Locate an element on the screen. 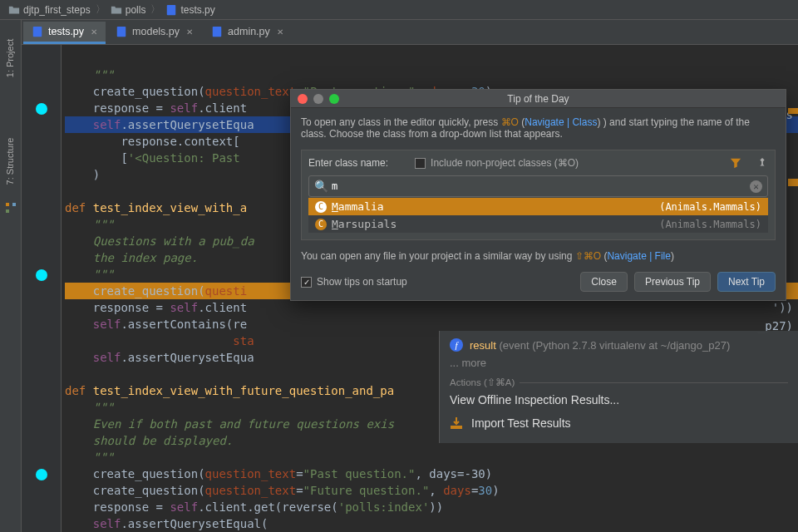 Image resolution: width=798 pixels, height=532 pixels. search-everywhere-popup: f result (event (Python 2.7.8 virtualenv… is located at coordinates (618, 387).